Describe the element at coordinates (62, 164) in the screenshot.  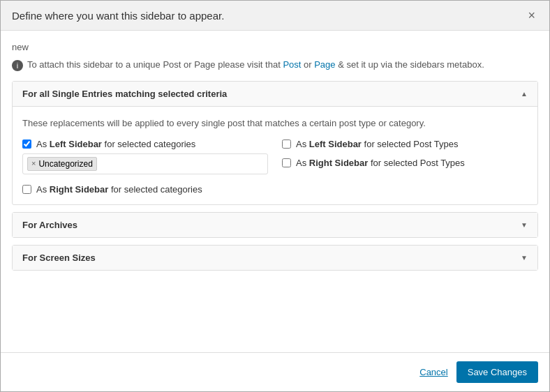
I see `tag-uncategorized: × Uncategorized` at that location.